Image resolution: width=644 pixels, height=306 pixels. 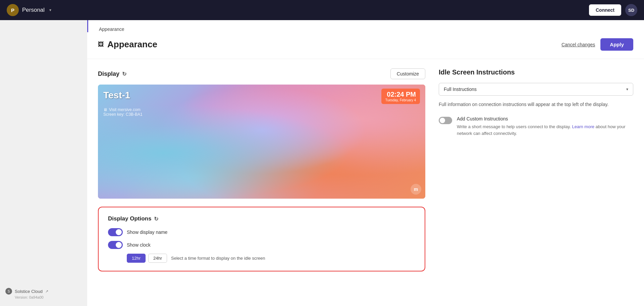 What do you see at coordinates (44, 291) in the screenshot?
I see `solstice-cloud-link: S Solstice Cloud ↗` at bounding box center [44, 291].